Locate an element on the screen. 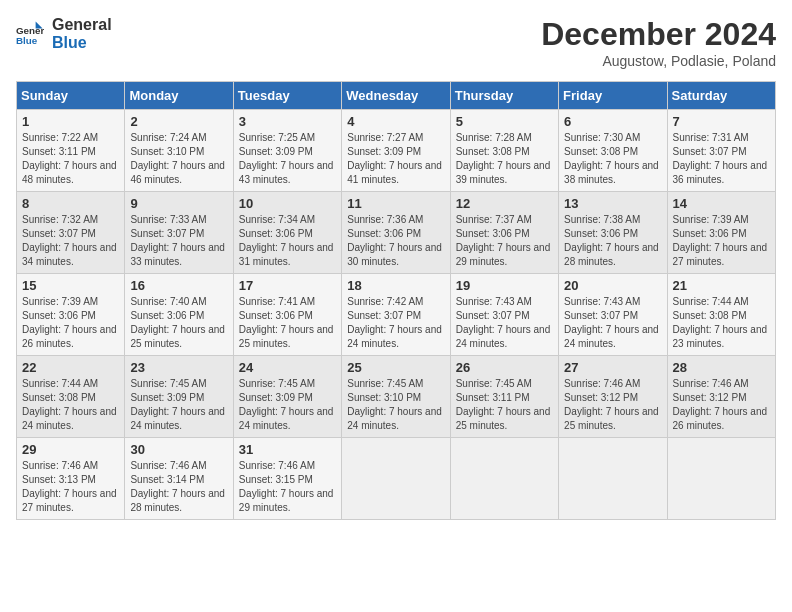 This screenshot has width=792, height=612. calendar-subtitle: Augustow, Podlasie, Poland is located at coordinates (658, 61).